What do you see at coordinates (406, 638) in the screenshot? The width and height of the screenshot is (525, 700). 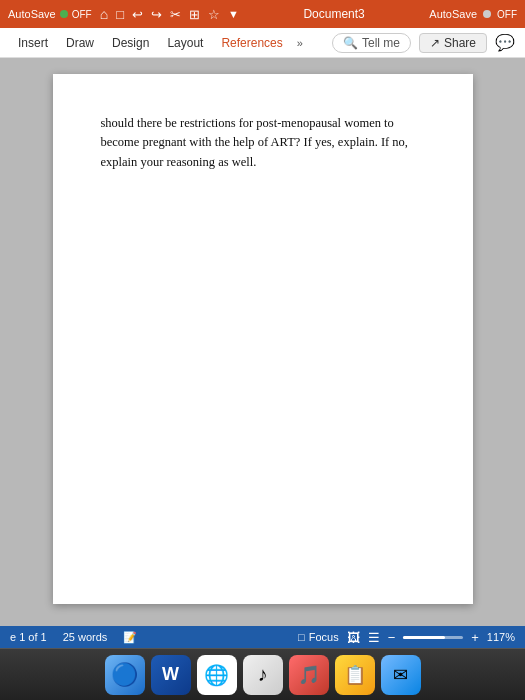 I see `status-right: □ Focus 🖼 ☰ − + 117%` at bounding box center [406, 638].